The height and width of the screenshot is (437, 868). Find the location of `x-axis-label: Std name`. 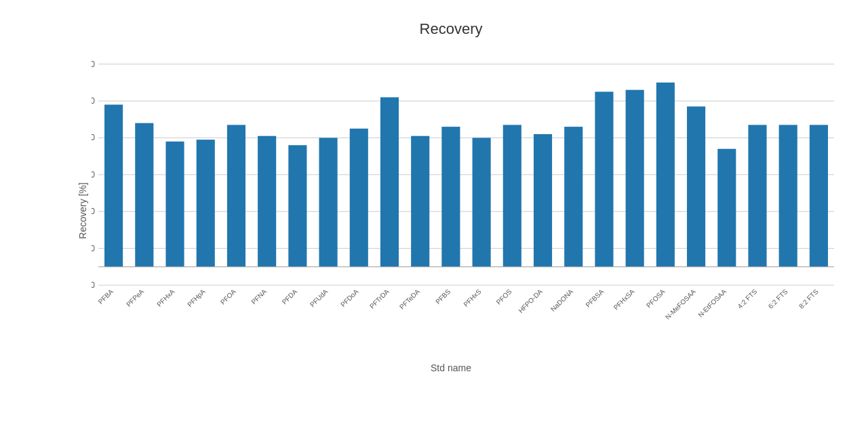

x-axis-label: Std name is located at coordinates (451, 368).